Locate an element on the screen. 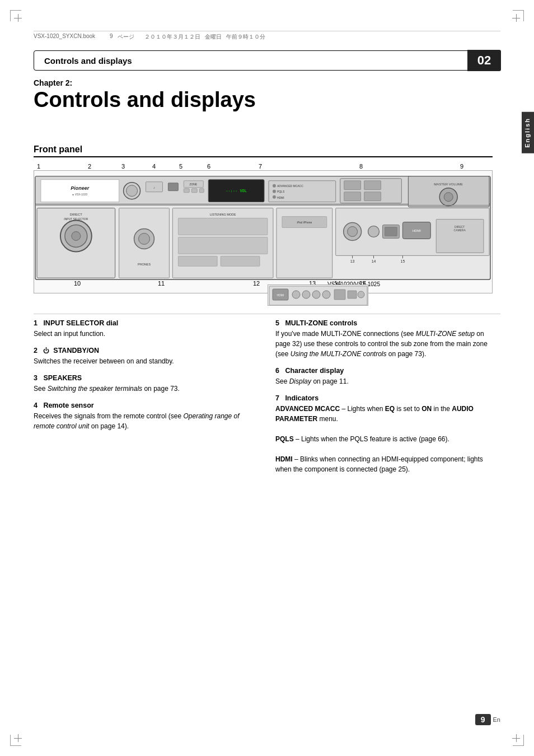  page-footer: 9 En is located at coordinates (488, 720).